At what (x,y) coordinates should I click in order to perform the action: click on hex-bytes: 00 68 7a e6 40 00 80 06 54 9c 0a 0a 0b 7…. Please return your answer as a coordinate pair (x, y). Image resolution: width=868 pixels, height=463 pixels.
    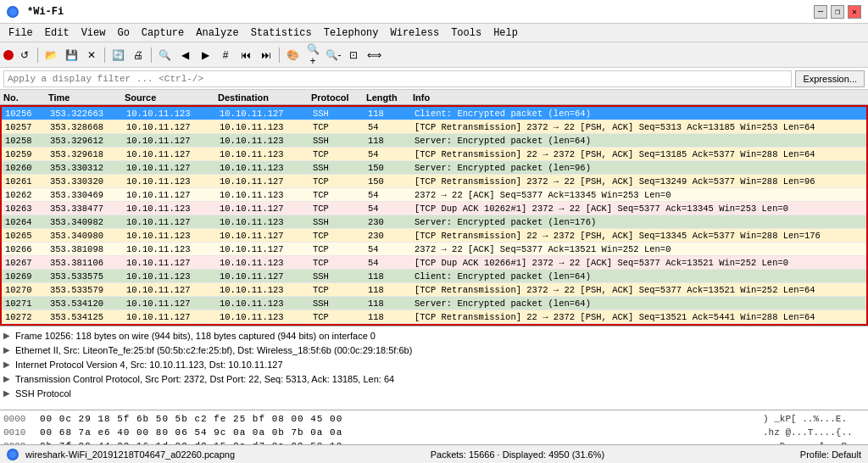
    Looking at the image, I should click on (398, 432).